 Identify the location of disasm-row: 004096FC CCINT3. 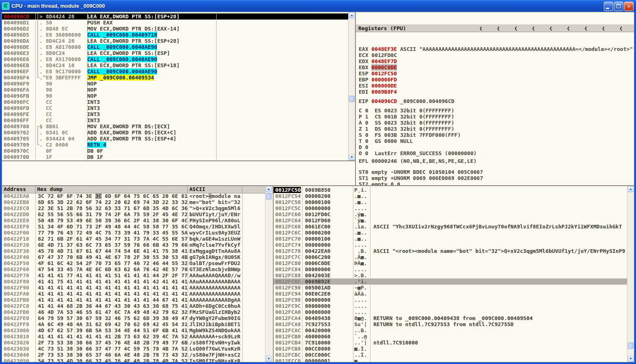
(175, 102).